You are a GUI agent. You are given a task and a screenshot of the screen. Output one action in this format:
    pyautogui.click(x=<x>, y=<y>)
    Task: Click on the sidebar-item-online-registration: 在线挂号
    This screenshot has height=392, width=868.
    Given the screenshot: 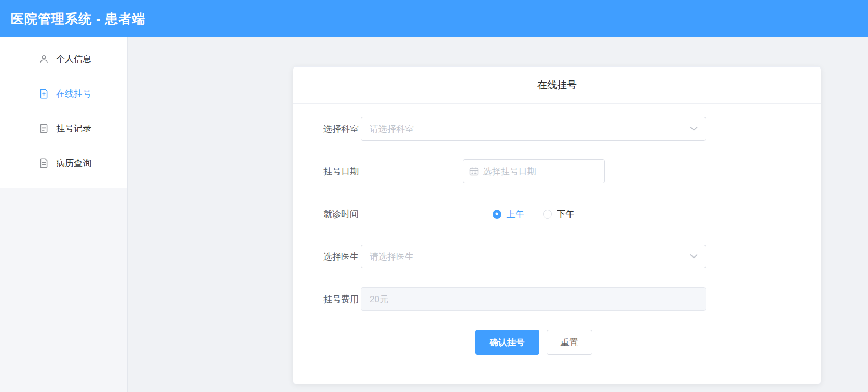 What is the action you would take?
    pyautogui.click(x=63, y=93)
    